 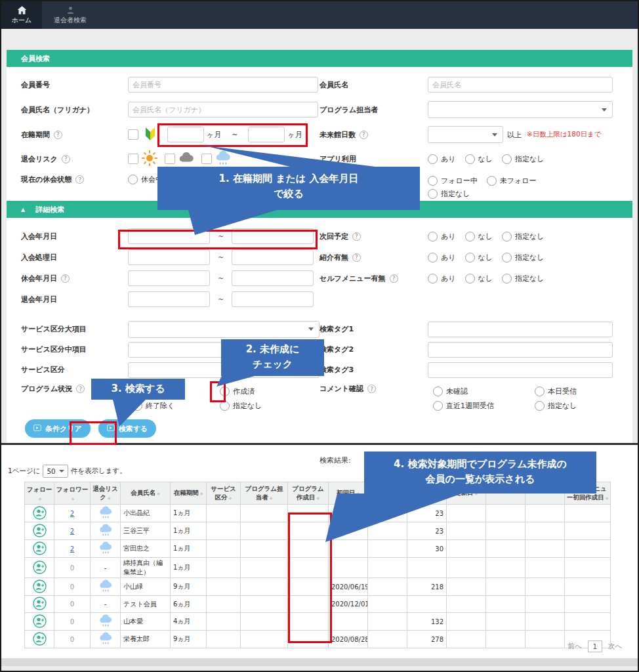 What do you see at coordinates (433, 257) in the screenshot?
I see `introduction-radio-ari` at bounding box center [433, 257].